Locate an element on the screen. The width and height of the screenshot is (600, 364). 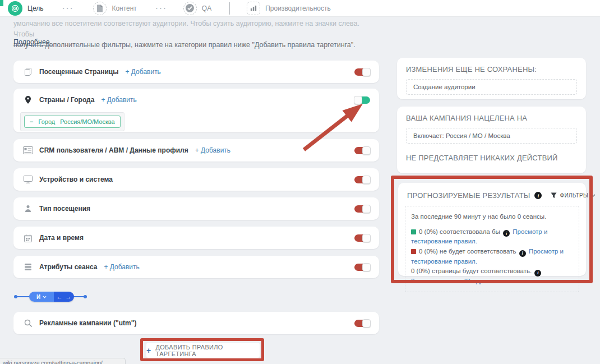
rule-row-crm-abm-profile: CRM пользователя / ABM / Данные профиля … is located at coordinates (196, 150).